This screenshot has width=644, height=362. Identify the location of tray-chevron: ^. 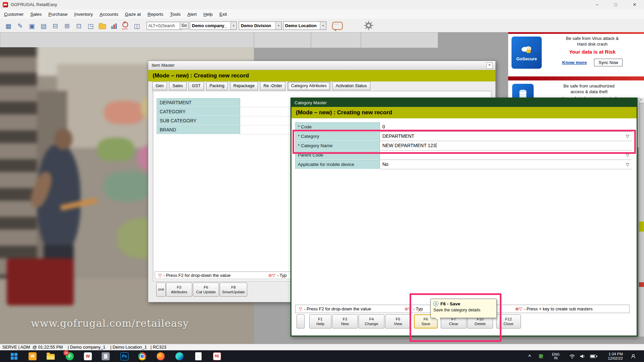
(530, 356).